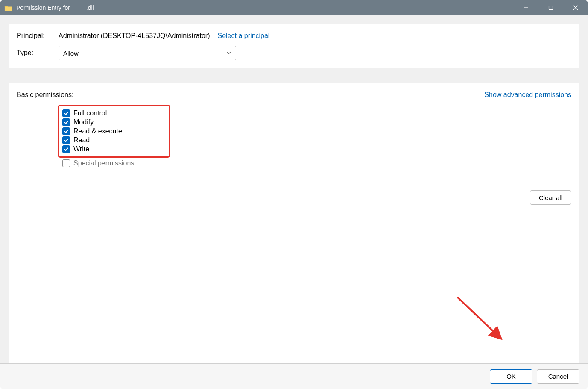 The image size is (588, 389). Describe the element at coordinates (66, 163) in the screenshot. I see `checkbox-empty-icon` at that location.